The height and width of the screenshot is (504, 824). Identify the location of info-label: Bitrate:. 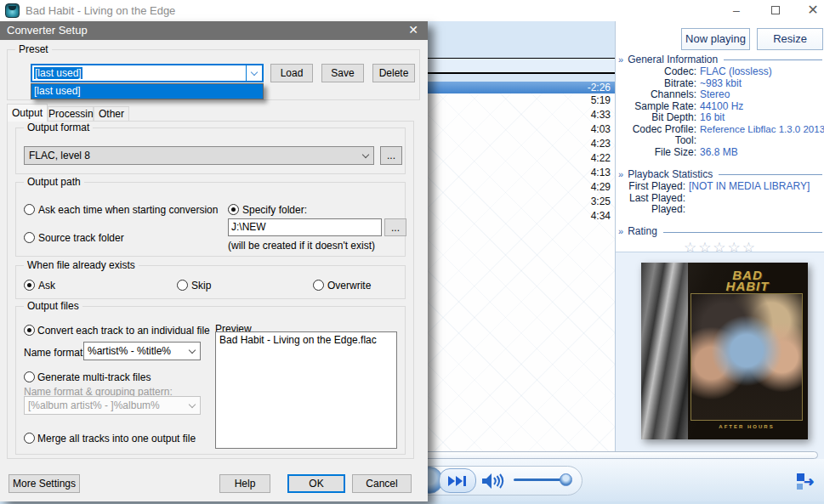
(656, 84).